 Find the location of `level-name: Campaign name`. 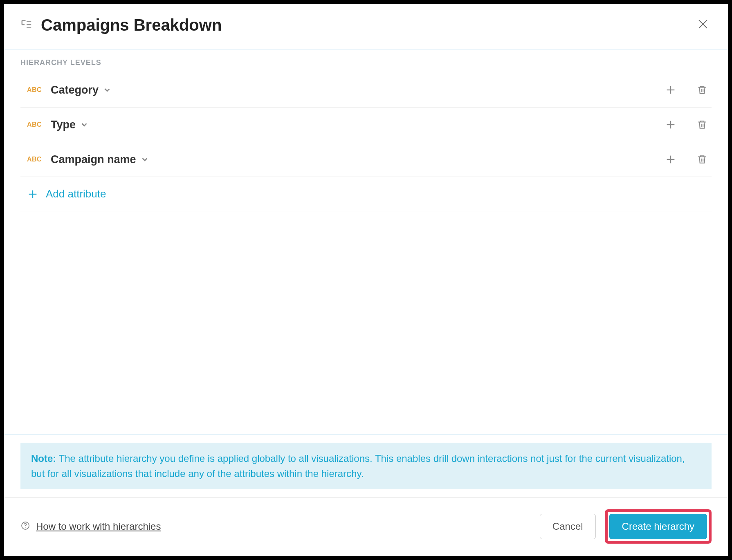

level-name: Campaign name is located at coordinates (93, 159).